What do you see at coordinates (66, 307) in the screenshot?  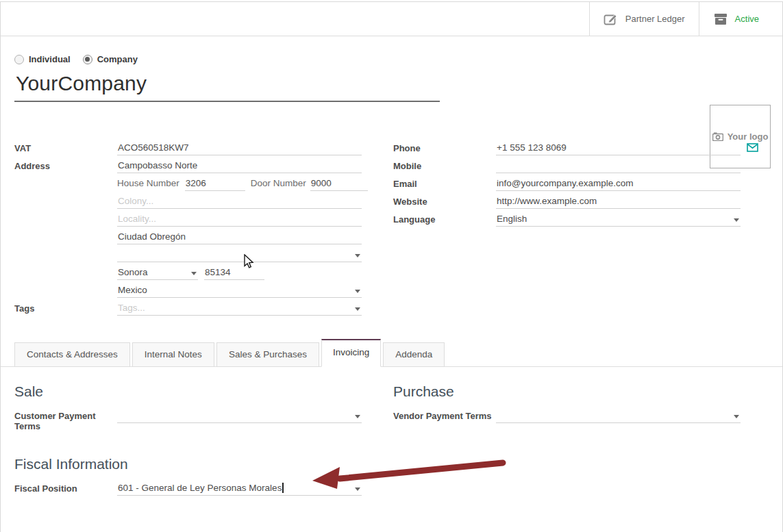 I see `tags-label: Tags` at bounding box center [66, 307].